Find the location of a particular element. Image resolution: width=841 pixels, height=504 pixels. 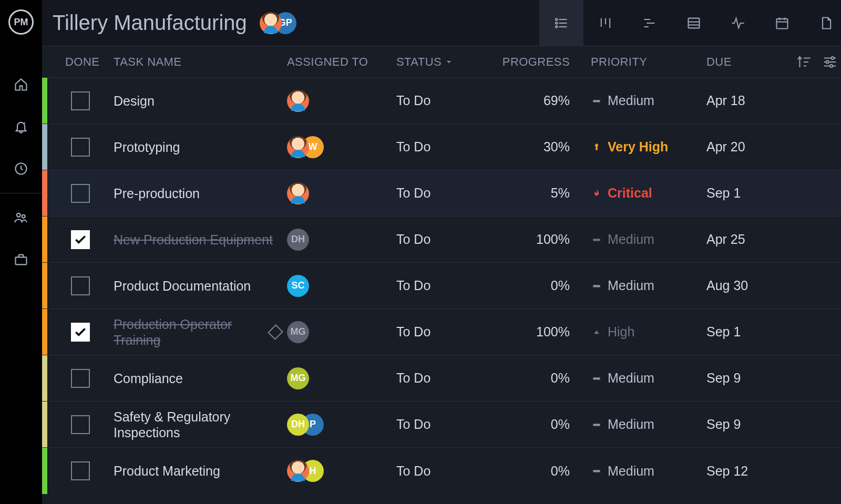

task-row: New Production EquipmentDHTo Do100%Mediu… is located at coordinates (442, 240).